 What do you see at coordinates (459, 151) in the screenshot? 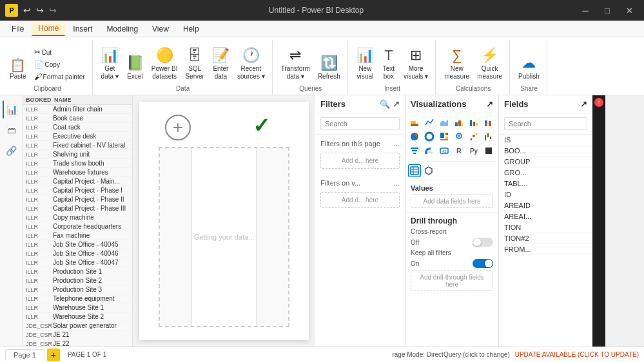
I see `viz-r-icon: R` at bounding box center [459, 151].